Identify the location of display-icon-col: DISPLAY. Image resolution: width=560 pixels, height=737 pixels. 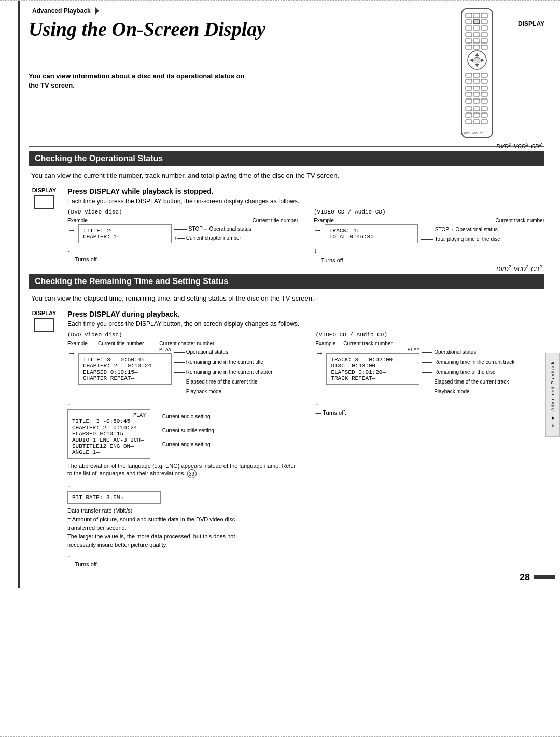
(44, 225).